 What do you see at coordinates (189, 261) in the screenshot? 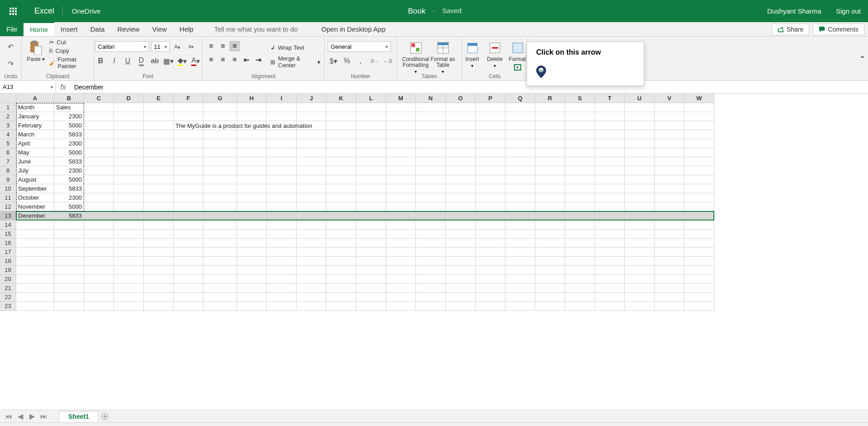
I see `cell-F18` at bounding box center [189, 261].